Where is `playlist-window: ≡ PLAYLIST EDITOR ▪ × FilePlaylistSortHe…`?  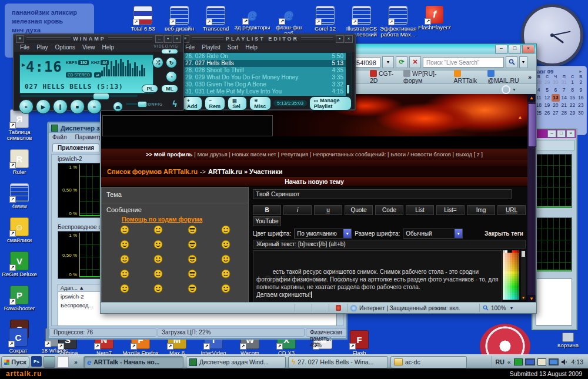 playlist-window: ≡ PLAYLIST EDITOR ▪ × FilePlaylistSortHe… is located at coordinates (267, 72).